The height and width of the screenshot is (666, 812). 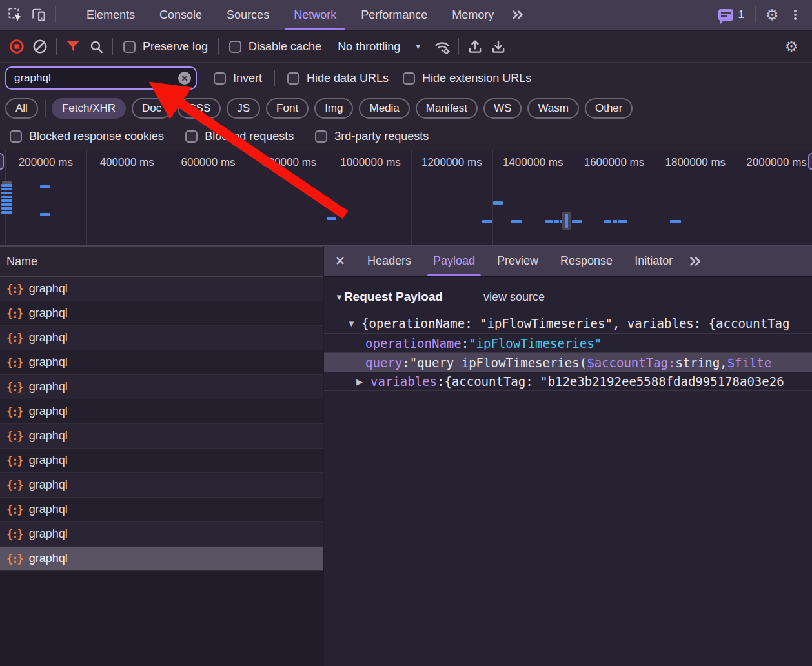 I want to click on hide-extension-urls-checkbox-group: Hide extension URLs, so click(x=467, y=79).